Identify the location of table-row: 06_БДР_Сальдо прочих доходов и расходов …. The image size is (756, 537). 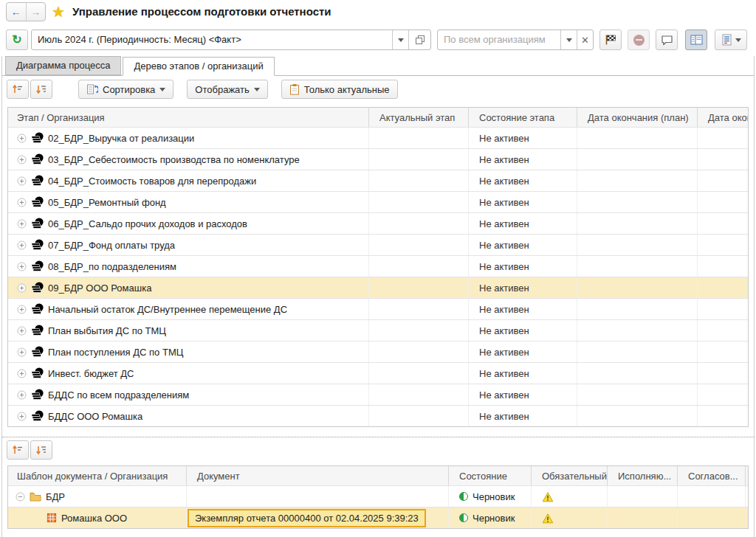
(378, 223).